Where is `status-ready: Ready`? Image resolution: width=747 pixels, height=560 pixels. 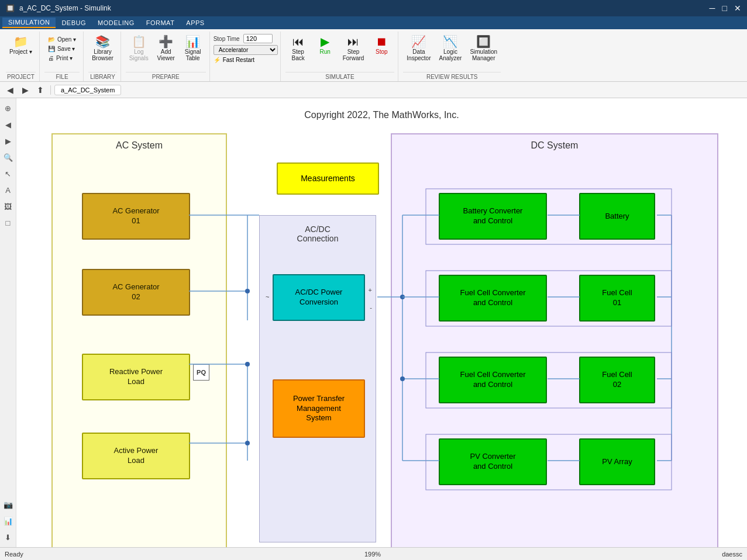 status-ready: Ready is located at coordinates (14, 554).